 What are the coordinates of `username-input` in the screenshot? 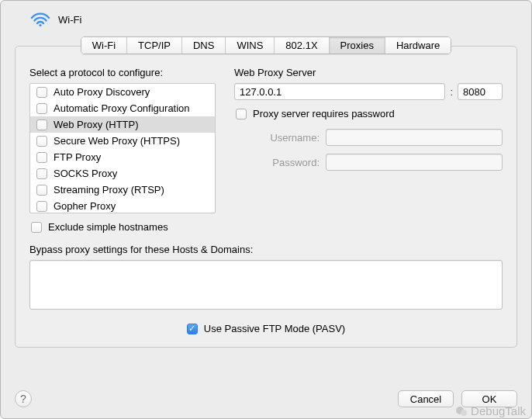 It's located at (414, 137).